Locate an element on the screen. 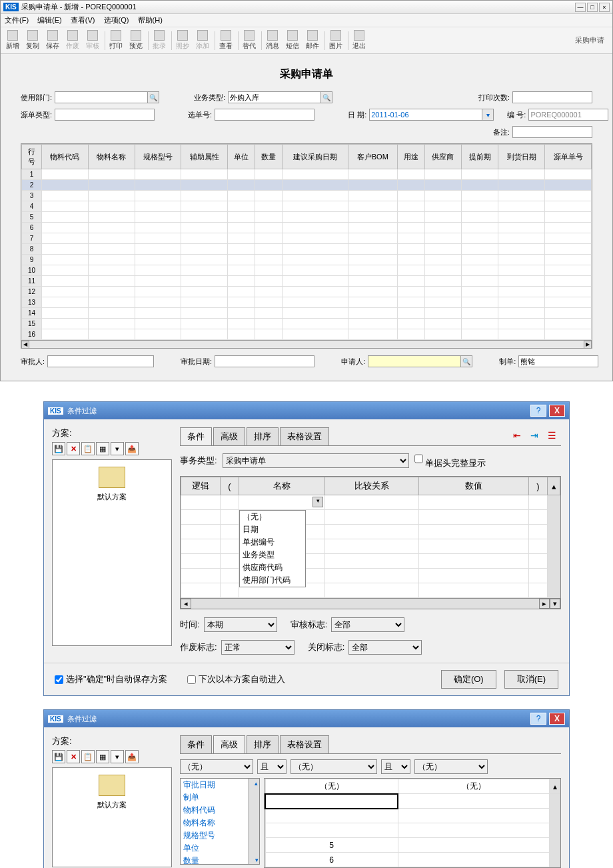 The height and width of the screenshot is (868, 613). adv-value-grid: （无）（无）▴ 5 6 is located at coordinates (412, 823).